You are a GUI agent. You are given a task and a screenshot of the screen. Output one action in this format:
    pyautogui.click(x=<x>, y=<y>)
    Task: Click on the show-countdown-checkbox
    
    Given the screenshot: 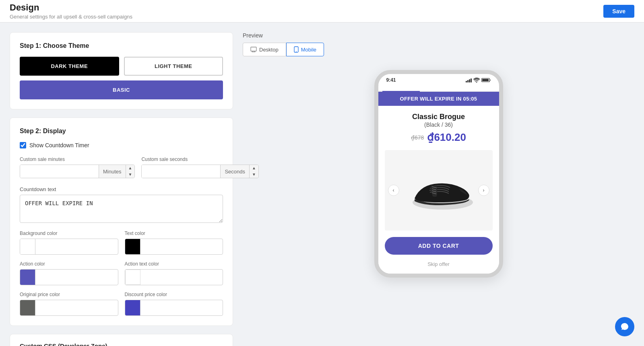 What is the action you would take?
    pyautogui.click(x=23, y=145)
    